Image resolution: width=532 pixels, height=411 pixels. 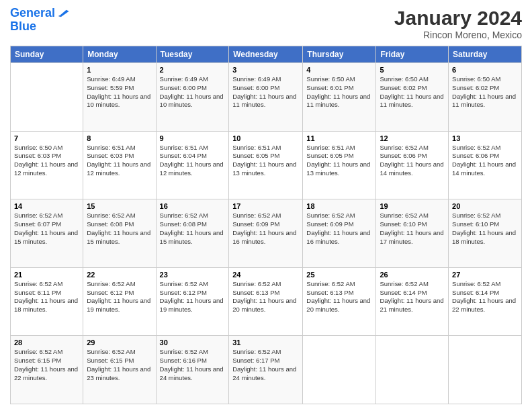 I want to click on day-number: 16, so click(x=193, y=206).